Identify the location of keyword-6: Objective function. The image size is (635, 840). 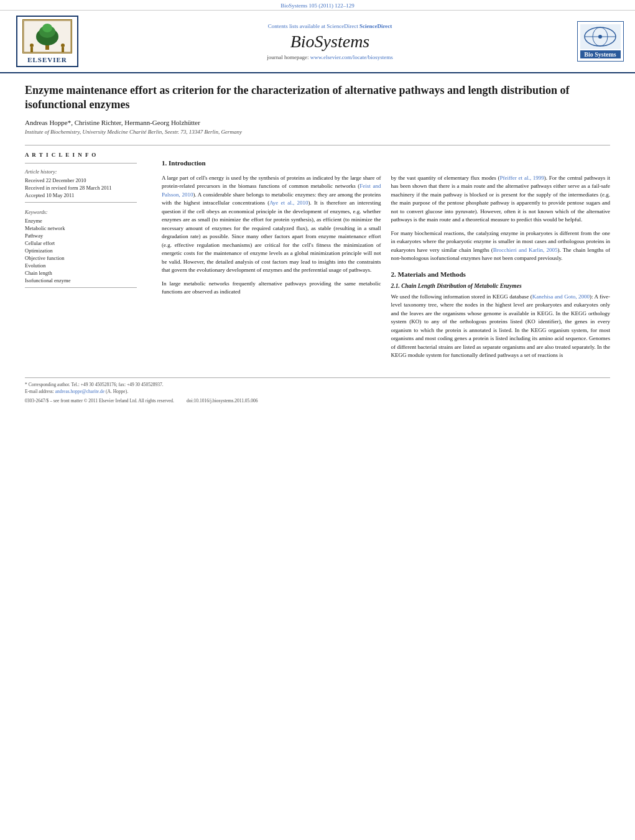
(87, 258).